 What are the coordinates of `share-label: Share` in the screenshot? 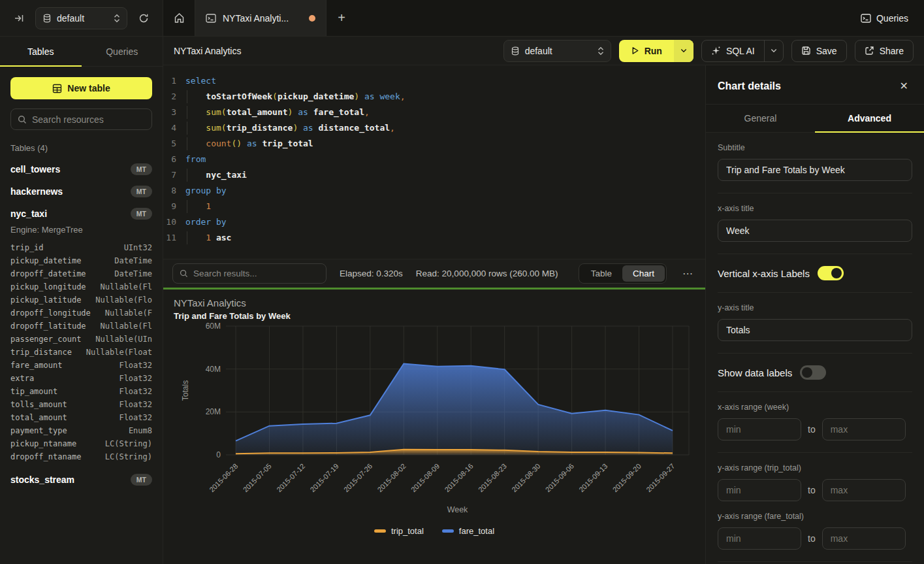 It's located at (892, 51).